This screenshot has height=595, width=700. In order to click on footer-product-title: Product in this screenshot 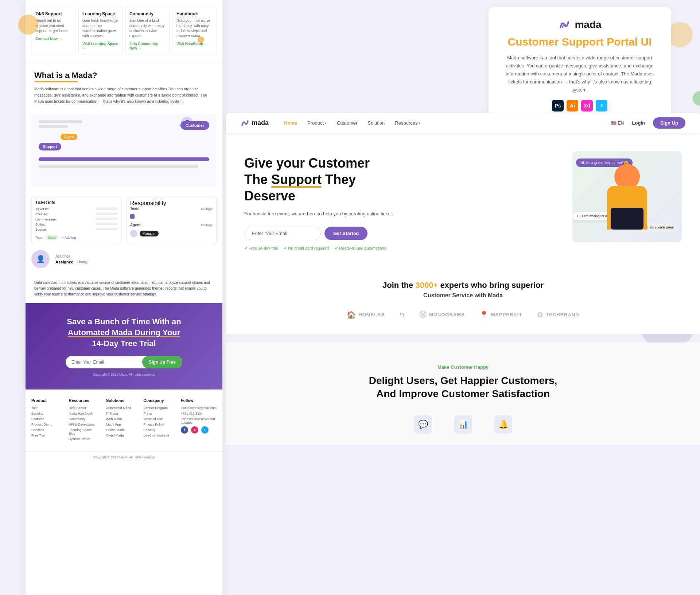, I will do `click(46, 400)`.